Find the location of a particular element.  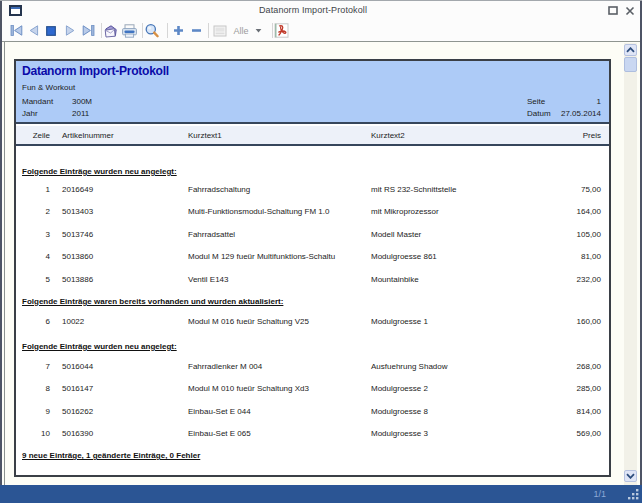

maximize-button is located at coordinates (613, 11).